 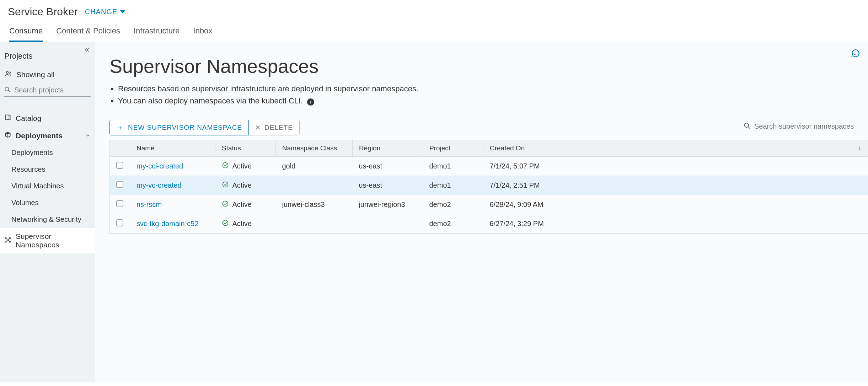 I want to click on cell-created-on: 6/28/24, 9:09 AM, so click(x=676, y=205).